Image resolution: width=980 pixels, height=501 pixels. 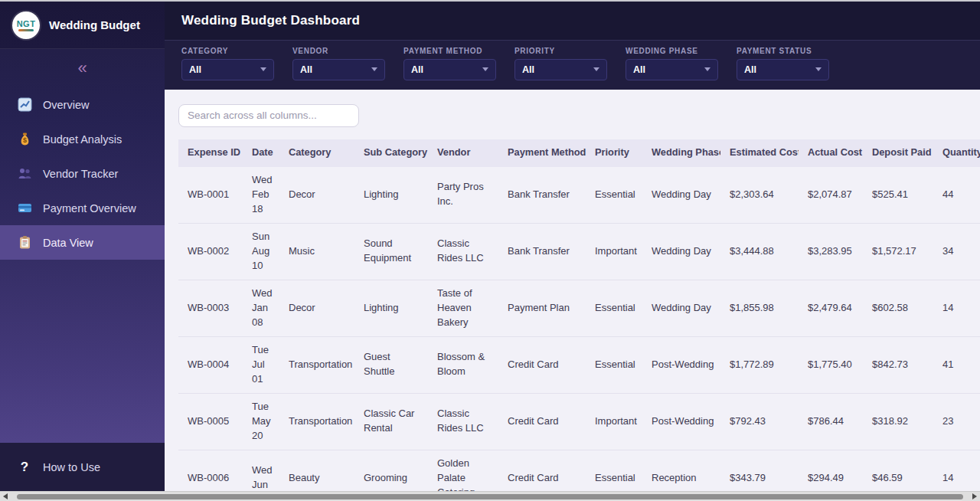 I want to click on column-header: Payment Method, so click(x=542, y=153).